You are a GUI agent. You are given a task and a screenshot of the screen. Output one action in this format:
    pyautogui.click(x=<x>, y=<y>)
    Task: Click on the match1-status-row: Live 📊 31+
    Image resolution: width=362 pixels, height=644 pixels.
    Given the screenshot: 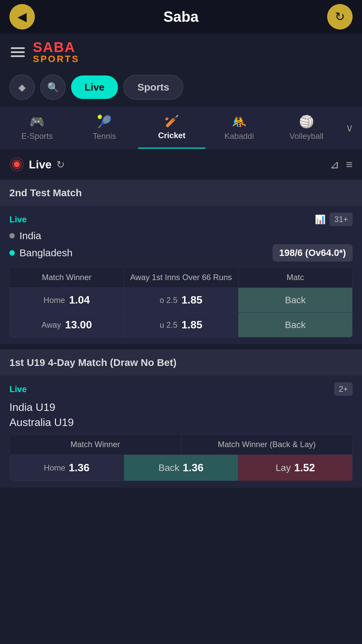 What is the action you would take?
    pyautogui.click(x=181, y=219)
    